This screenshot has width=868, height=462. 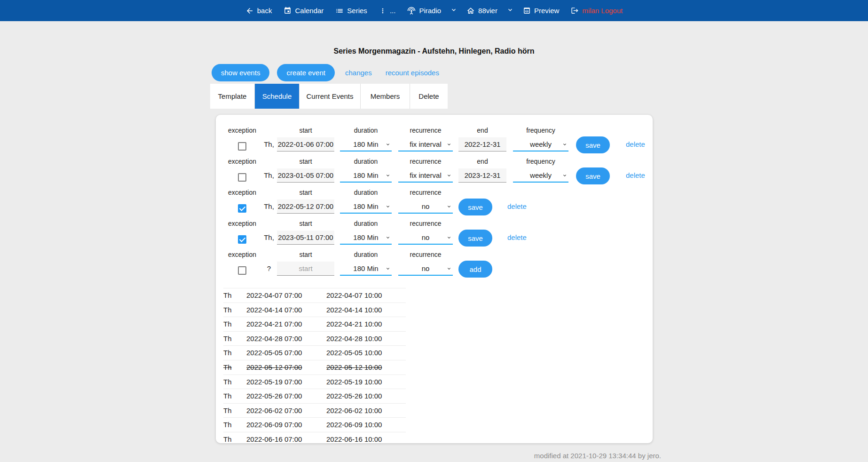 I want to click on selected-value: 180 Min, so click(x=366, y=268).